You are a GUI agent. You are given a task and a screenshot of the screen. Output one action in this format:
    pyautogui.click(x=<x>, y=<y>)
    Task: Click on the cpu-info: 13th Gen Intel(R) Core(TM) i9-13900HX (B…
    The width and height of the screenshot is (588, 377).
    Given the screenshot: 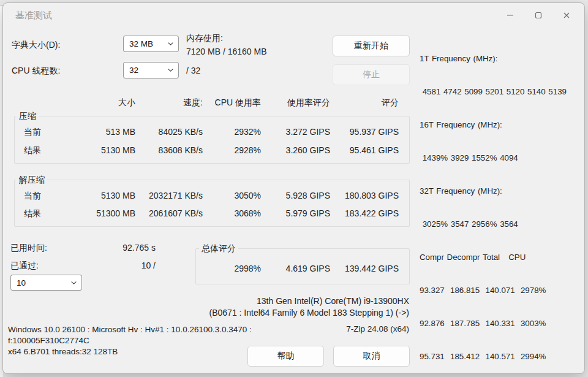 What is the action you would take?
    pyautogui.click(x=206, y=307)
    